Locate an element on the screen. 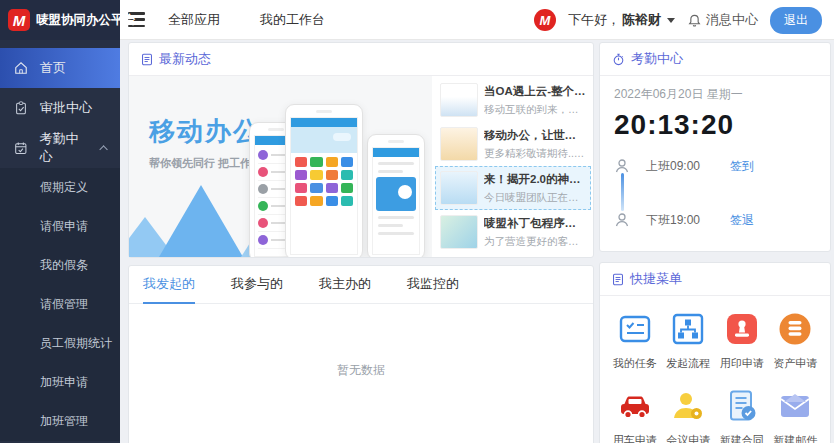 Image resolution: width=834 pixels, height=443 pixels. brand-name: 唛盟协同办公平台 is located at coordinates (86, 20).